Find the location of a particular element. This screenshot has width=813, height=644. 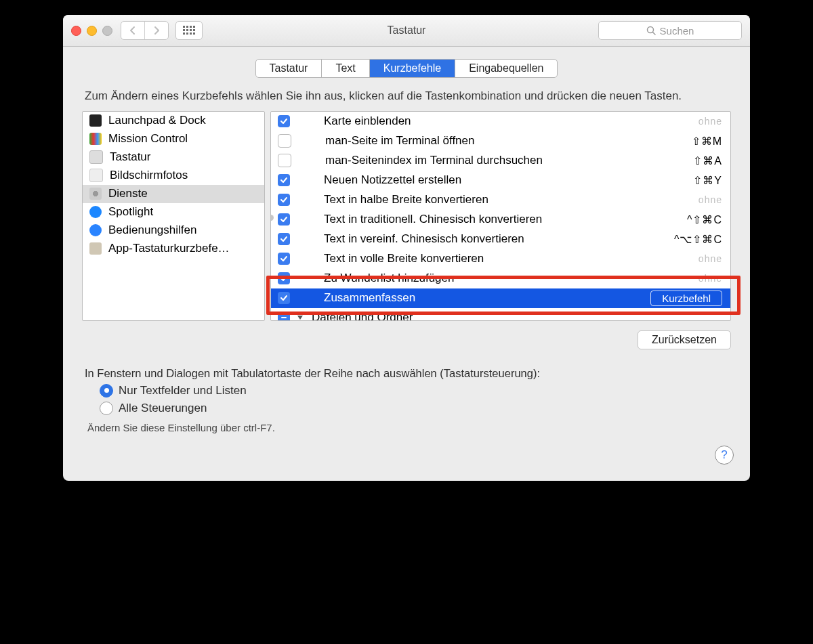

category-bildschirmfotos: Bildschirmfotos is located at coordinates (173, 176).